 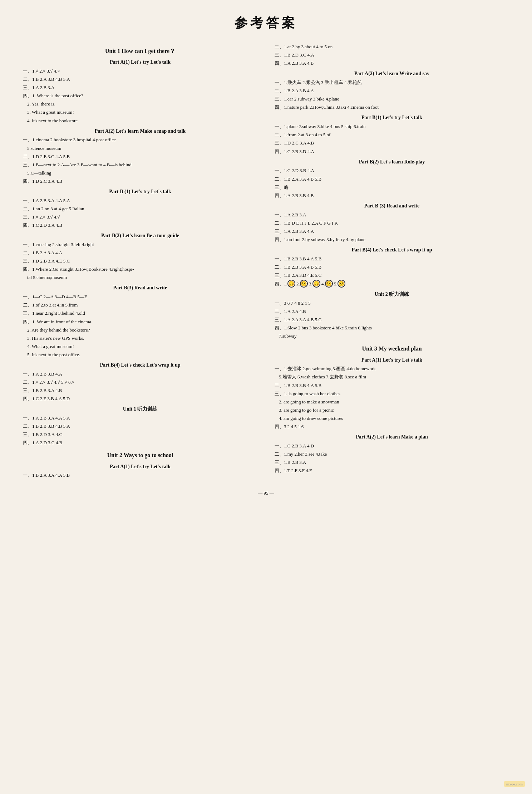 What do you see at coordinates (392, 471) in the screenshot?
I see `answer-line: 四、1.T 2.F 3.F 4.F` at bounding box center [392, 471].